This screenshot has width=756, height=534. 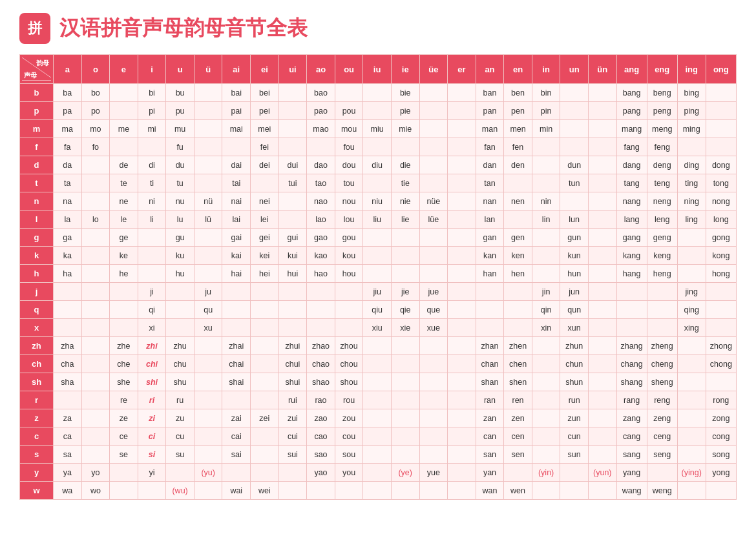 I want to click on cell-p-ui, so click(x=293, y=111).